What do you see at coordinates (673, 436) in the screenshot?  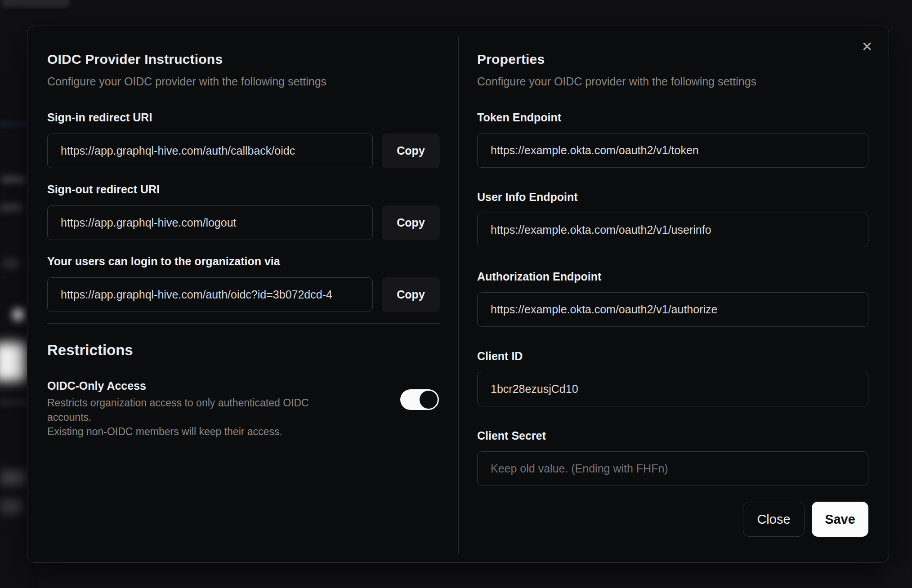 I see `client-secret-label: Client Secret` at bounding box center [673, 436].